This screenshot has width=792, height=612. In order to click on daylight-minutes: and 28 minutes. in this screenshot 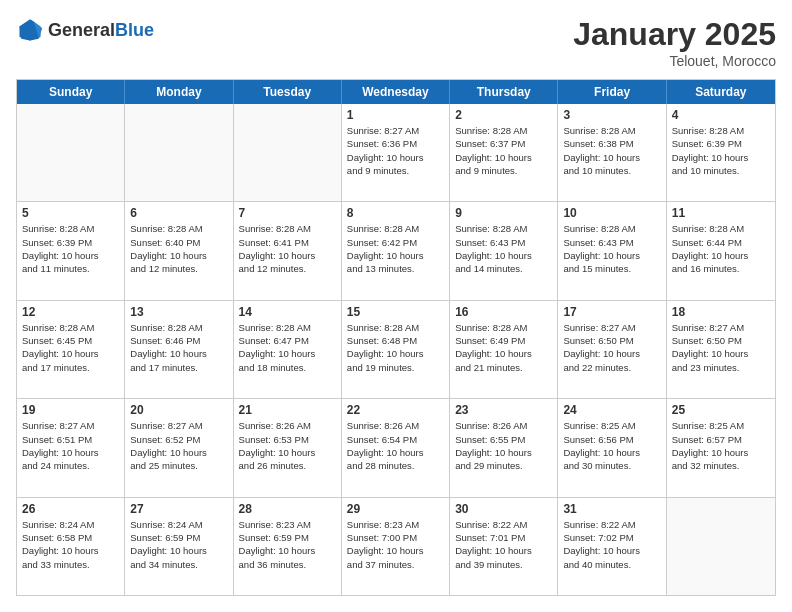, I will do `click(396, 466)`.